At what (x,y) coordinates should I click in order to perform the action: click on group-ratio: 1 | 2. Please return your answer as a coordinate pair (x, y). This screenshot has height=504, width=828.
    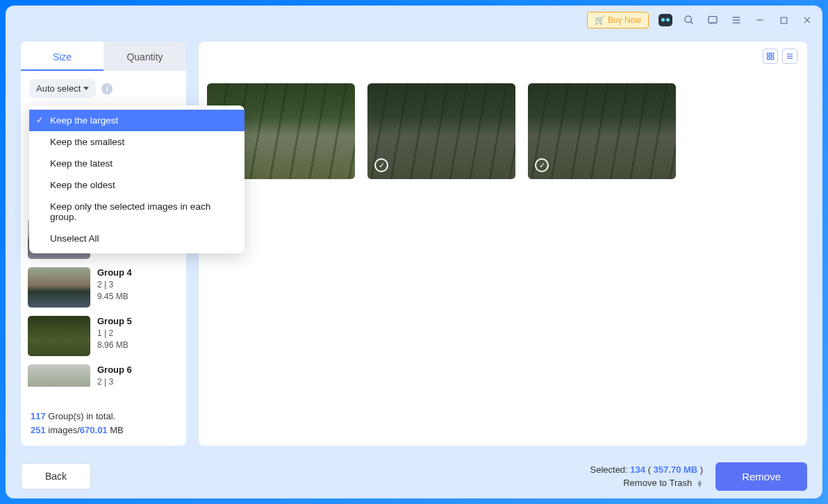
    Looking at the image, I should click on (115, 333).